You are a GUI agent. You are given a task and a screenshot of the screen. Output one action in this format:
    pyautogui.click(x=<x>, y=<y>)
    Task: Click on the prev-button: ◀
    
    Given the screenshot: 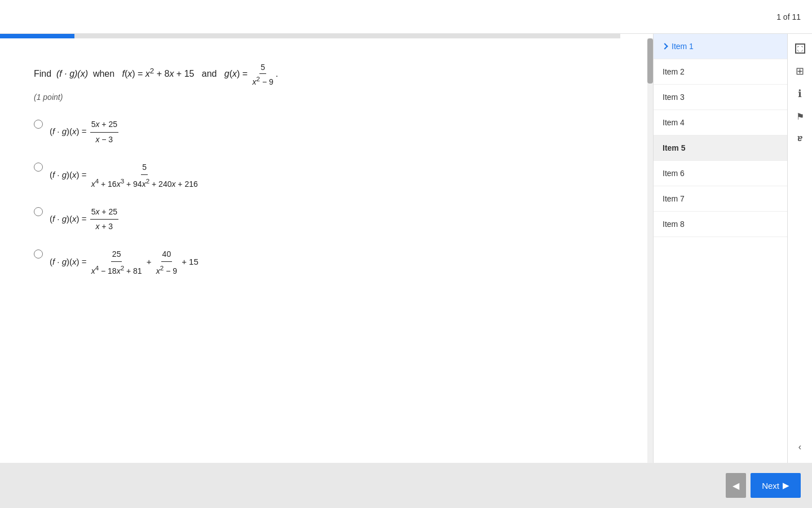 What is the action you would take?
    pyautogui.click(x=736, y=485)
    